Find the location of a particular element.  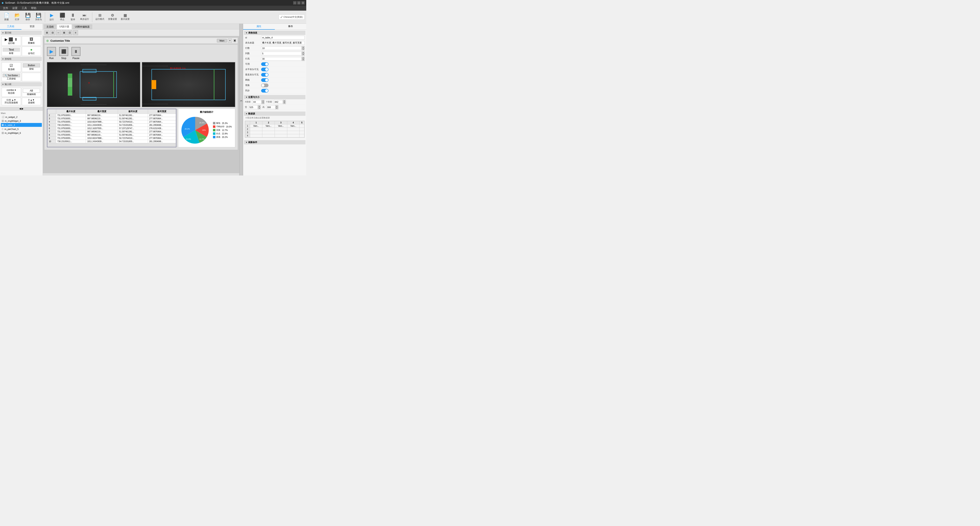

add-page-button: + is located at coordinates (230, 40).